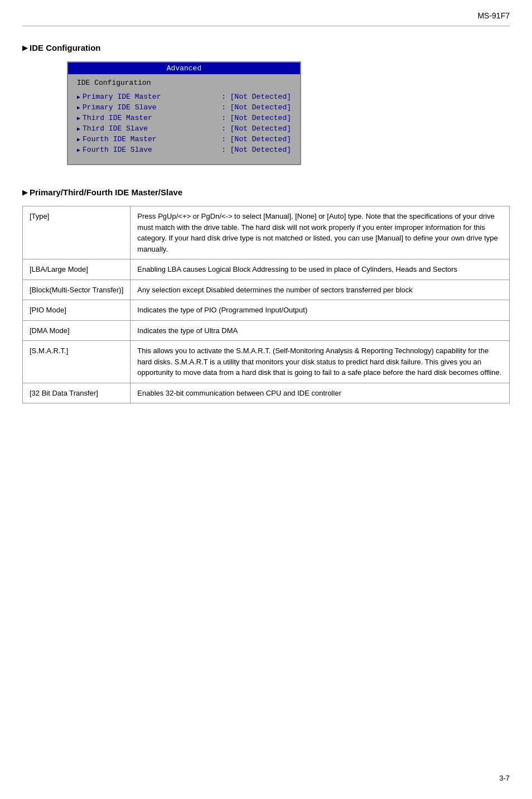  Describe the element at coordinates (266, 192) in the screenshot. I see `section2-heading: Primary/Third/Fourth IDE Master/Slave` at that location.